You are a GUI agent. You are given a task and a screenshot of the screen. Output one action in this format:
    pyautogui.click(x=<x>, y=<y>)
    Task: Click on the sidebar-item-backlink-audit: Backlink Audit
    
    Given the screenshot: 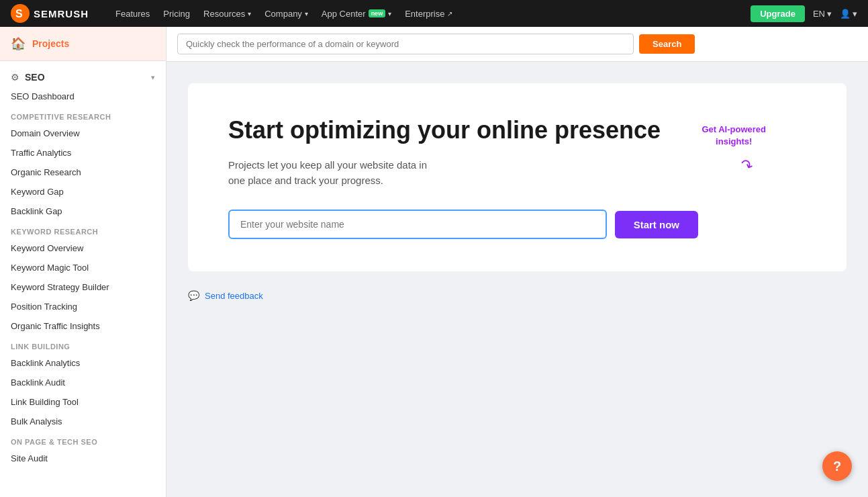 What is the action you would take?
    pyautogui.click(x=83, y=383)
    